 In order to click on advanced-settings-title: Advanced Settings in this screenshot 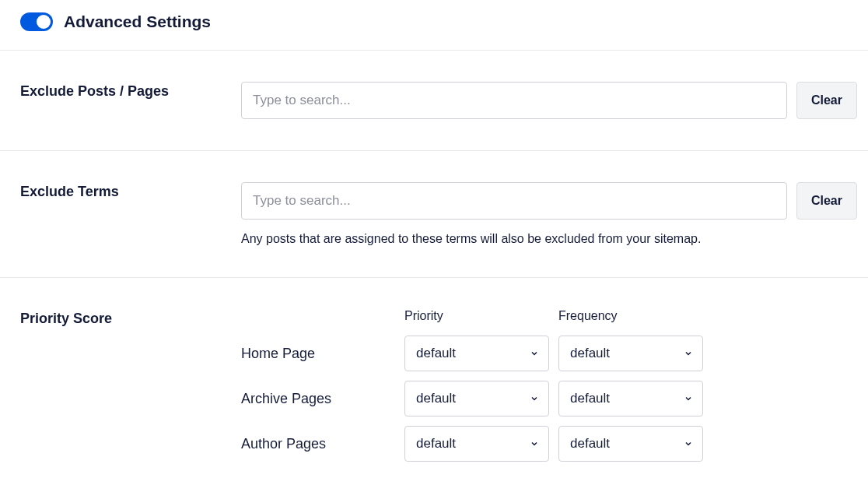, I will do `click(137, 22)`.